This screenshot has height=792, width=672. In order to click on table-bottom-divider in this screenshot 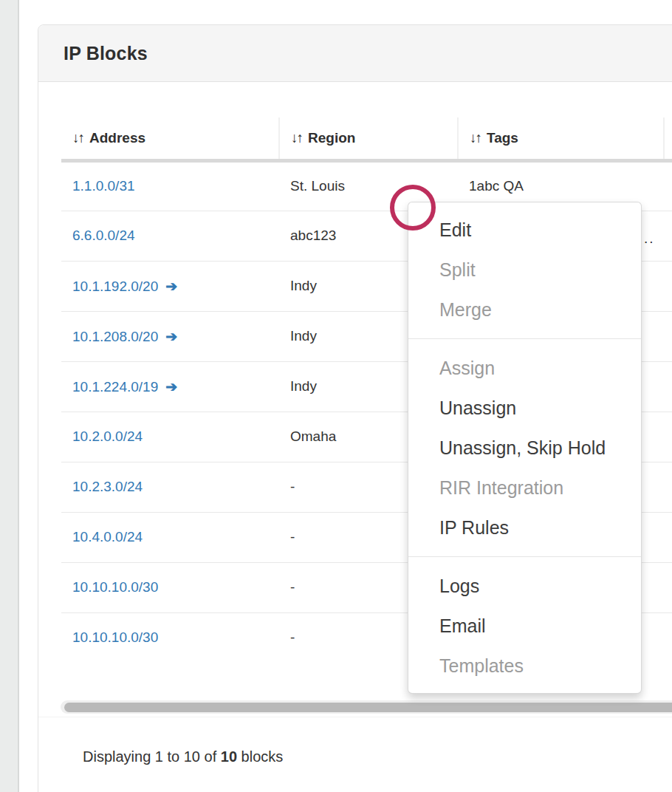, I will do `click(355, 717)`.